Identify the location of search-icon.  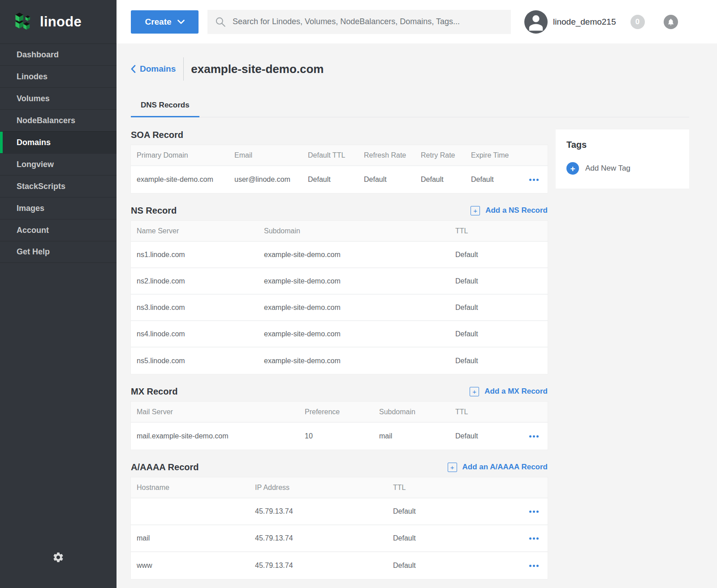
(220, 22).